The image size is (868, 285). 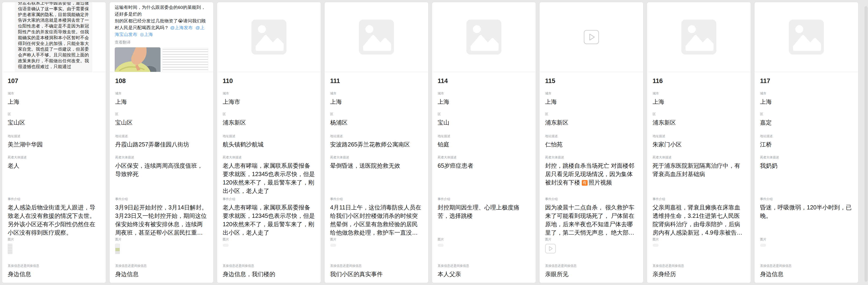 What do you see at coordinates (54, 217) in the screenshot?
I see `field-event-description: 事件介绍 老人感染后物业街道无人跟进，导致老人在没有救援的情况下去世。另外该小区…` at bounding box center [54, 217].